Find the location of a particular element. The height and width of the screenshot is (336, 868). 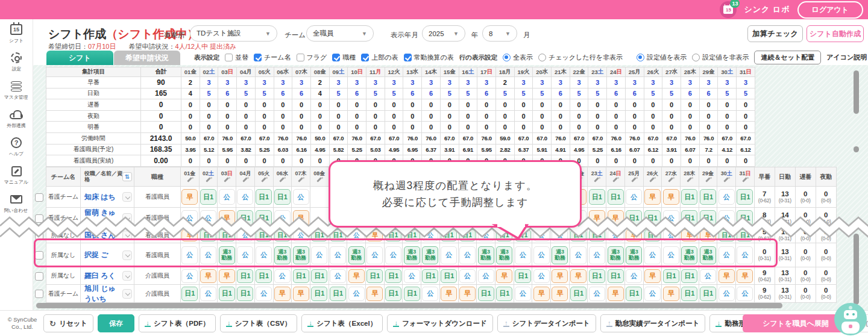

radio-全表示: 全表示 is located at coordinates (518, 58).